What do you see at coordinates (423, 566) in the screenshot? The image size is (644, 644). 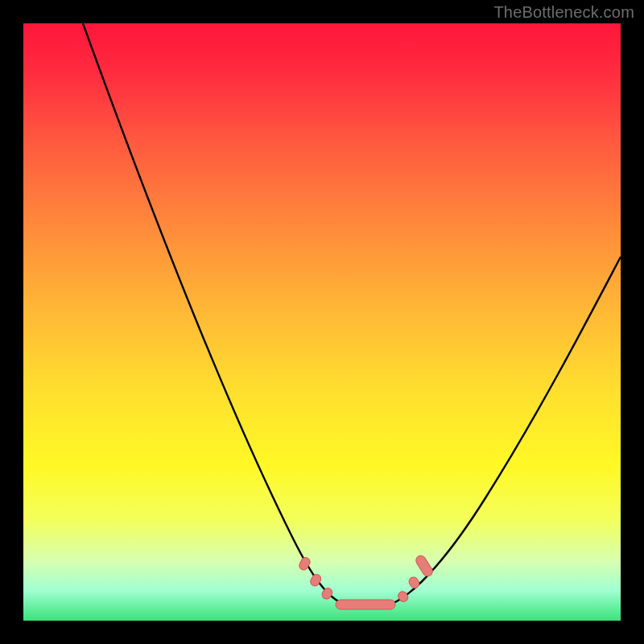 I see `marker-bar-short` at bounding box center [423, 566].